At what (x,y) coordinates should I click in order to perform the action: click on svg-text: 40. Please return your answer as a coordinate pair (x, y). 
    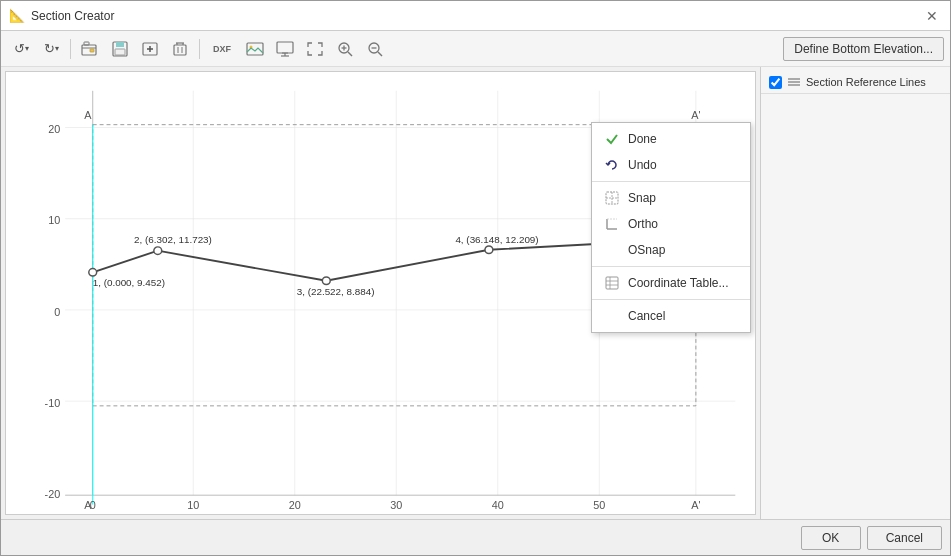
    Looking at the image, I should click on (498, 506).